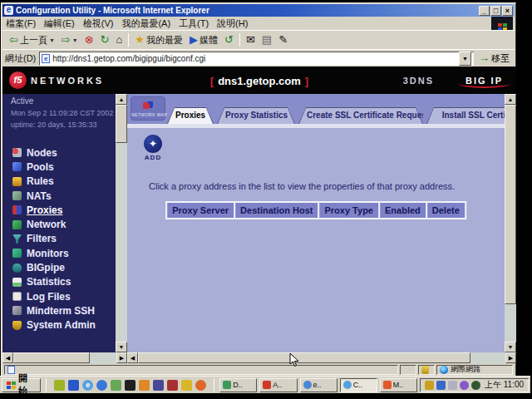  I want to click on main-horizontal-scrollbar: ◀ ▶, so click(322, 357).